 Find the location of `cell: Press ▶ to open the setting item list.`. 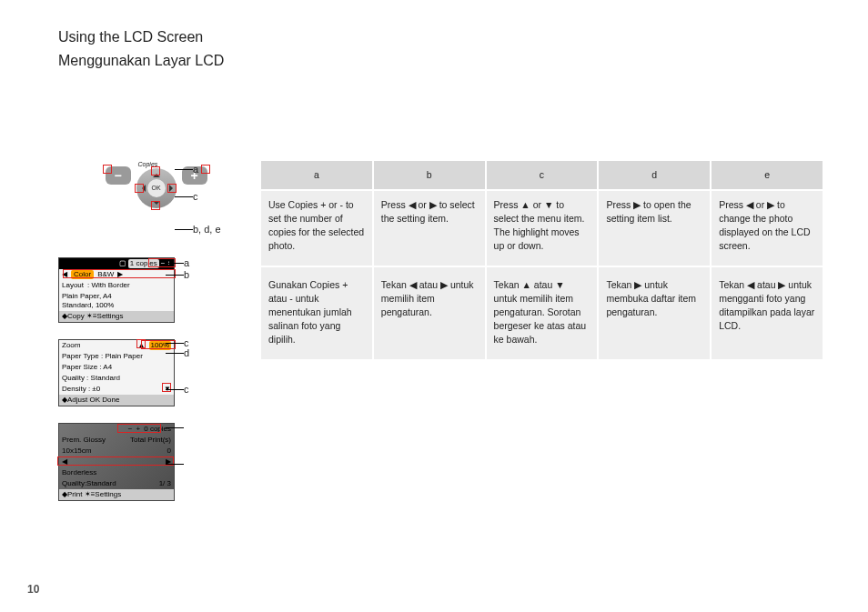

cell: Press ▶ to open the setting item list. is located at coordinates (654, 228).